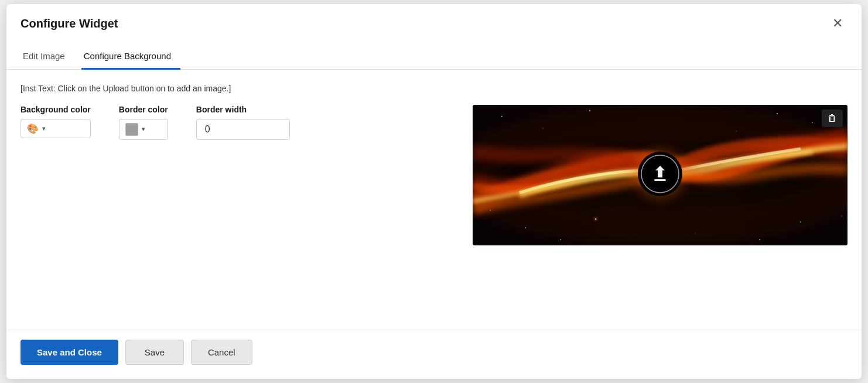 Image resolution: width=868 pixels, height=383 pixels. I want to click on background-color-group: Background color 🎨 ▾, so click(56, 122).